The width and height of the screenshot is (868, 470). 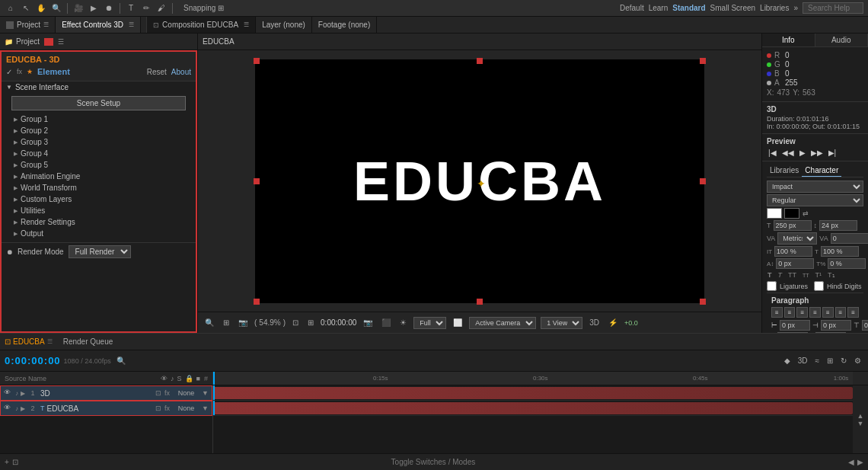 I want to click on fit-to-comp-icon: ⊡, so click(x=295, y=323).